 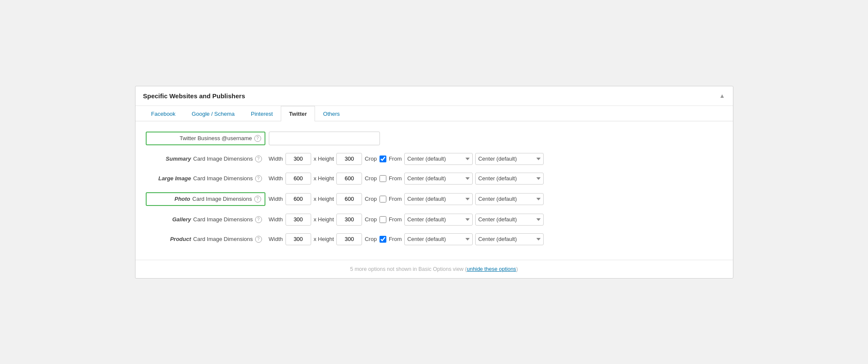 I want to click on select1-product: Center (default)Top LeftTop CenterTop Ri…, so click(x=438, y=239).